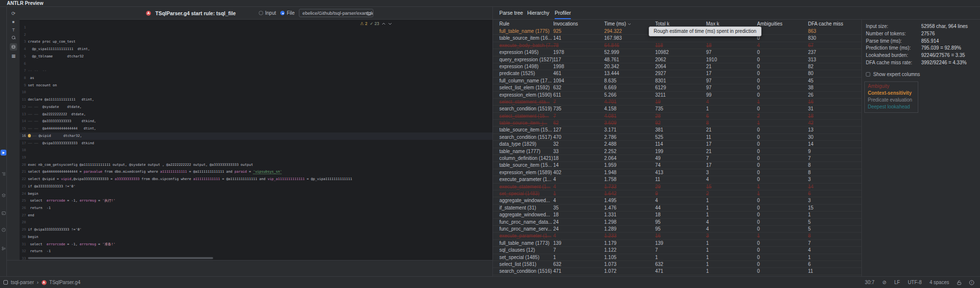 This screenshot has width=980, height=288. What do you see at coordinates (29, 135) in the screenshot?
I see `intention-bulb-icon` at bounding box center [29, 135].